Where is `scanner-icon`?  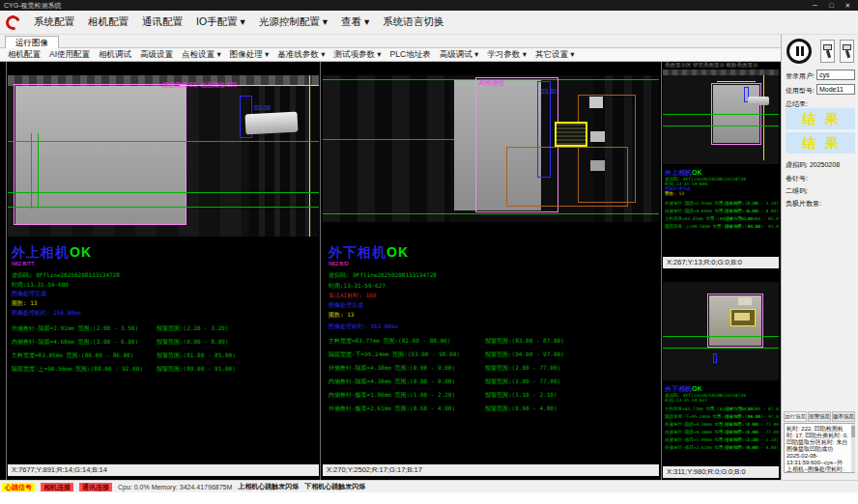
scanner-icon is located at coordinates (829, 54).